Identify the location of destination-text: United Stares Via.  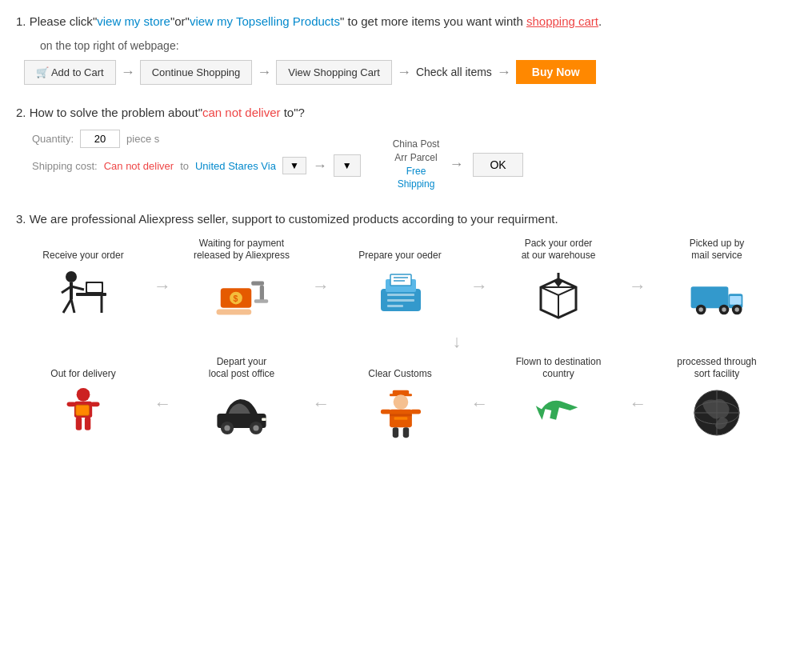
(235, 166).